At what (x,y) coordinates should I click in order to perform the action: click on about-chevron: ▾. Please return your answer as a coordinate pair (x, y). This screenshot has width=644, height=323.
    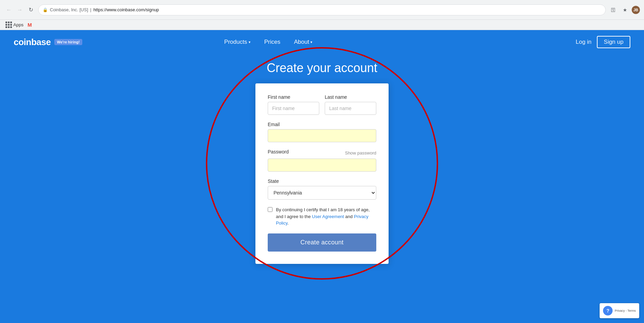
    Looking at the image, I should click on (311, 42).